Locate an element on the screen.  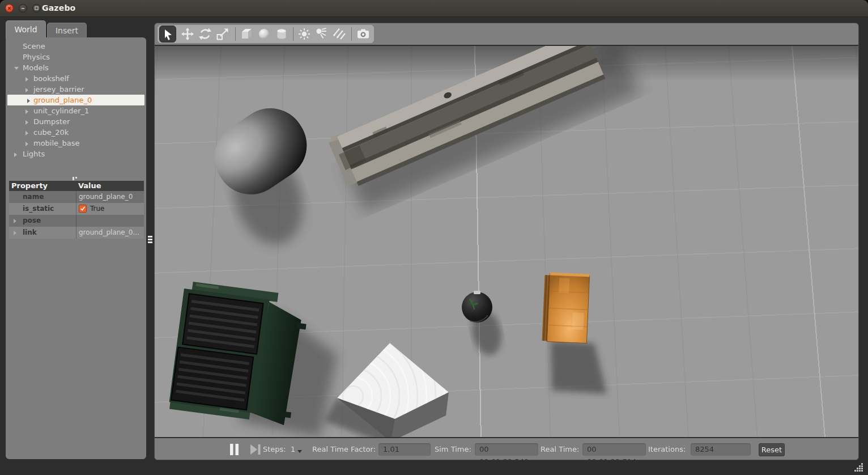
point-light-icon is located at coordinates (304, 34).